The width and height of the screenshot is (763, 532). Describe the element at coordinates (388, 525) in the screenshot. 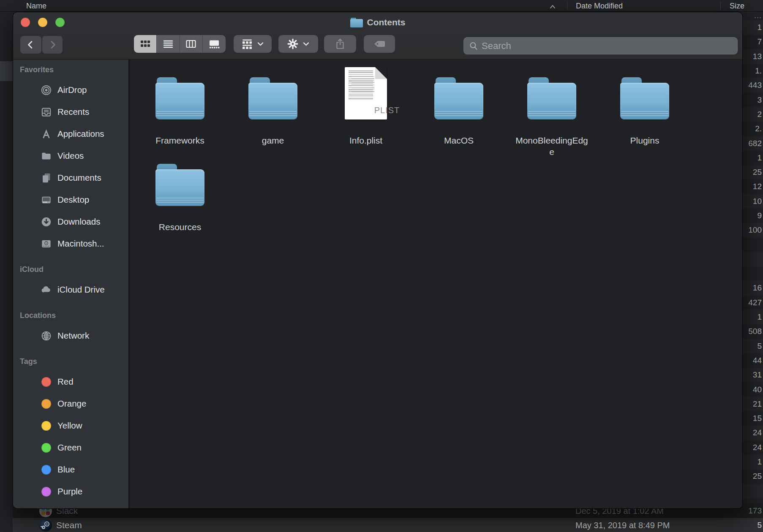

I see `bg-row-steam: Steam May 31, 2019 at 8:49 PM 5` at that location.